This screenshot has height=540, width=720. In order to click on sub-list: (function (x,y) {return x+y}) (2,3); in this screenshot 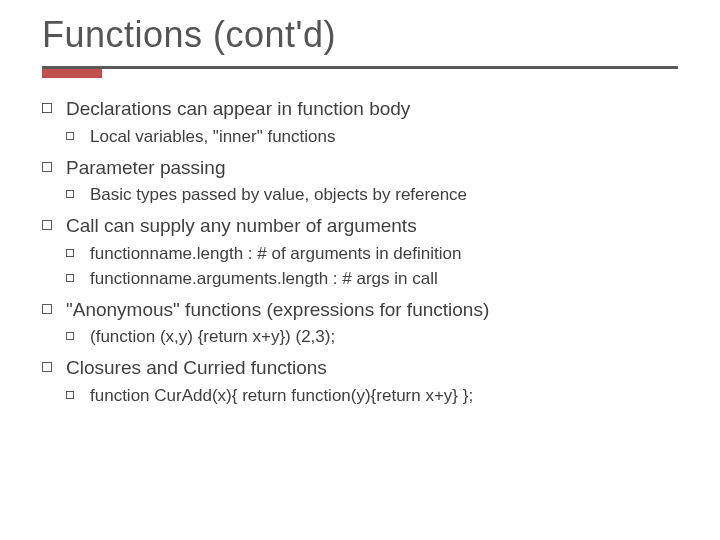, I will do `click(372, 338)`.